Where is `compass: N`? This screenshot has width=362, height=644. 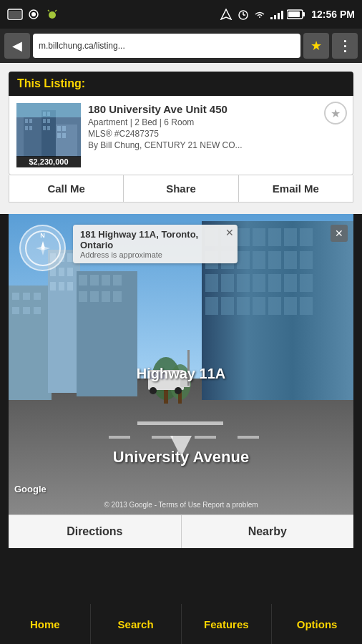
compass: N is located at coordinates (43, 248).